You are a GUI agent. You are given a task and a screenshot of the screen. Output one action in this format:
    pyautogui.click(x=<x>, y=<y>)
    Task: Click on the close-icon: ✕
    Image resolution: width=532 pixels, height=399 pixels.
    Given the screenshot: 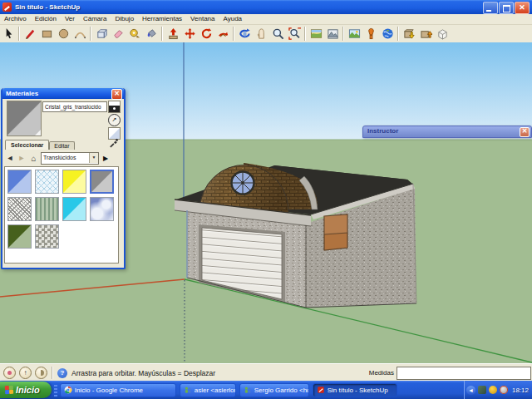 What is the action you would take?
    pyautogui.click(x=116, y=93)
    